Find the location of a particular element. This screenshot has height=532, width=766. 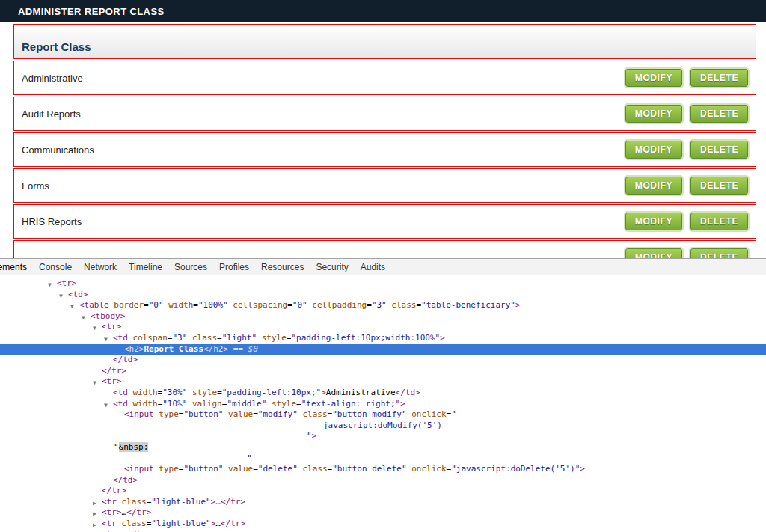

code-token: <h2> is located at coordinates (135, 349).